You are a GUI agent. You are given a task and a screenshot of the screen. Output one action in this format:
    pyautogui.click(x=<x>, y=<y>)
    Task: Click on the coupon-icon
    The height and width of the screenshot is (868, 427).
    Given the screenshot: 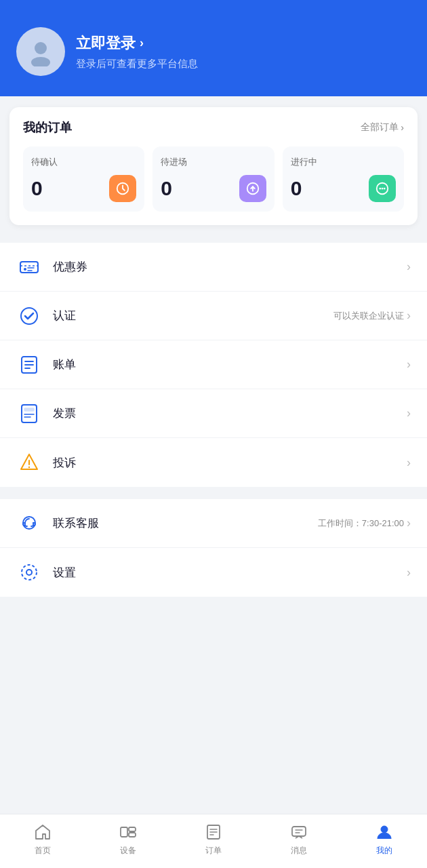 What is the action you would take?
    pyautogui.click(x=29, y=267)
    